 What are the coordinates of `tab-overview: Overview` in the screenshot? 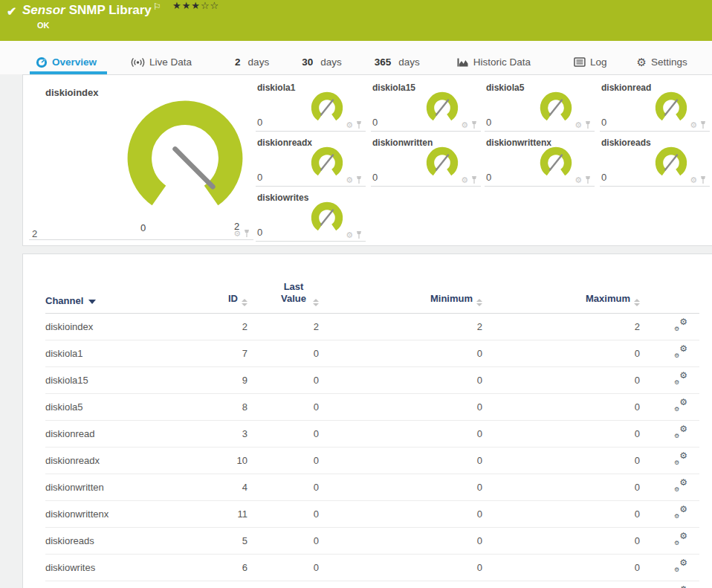 It's located at (66, 58).